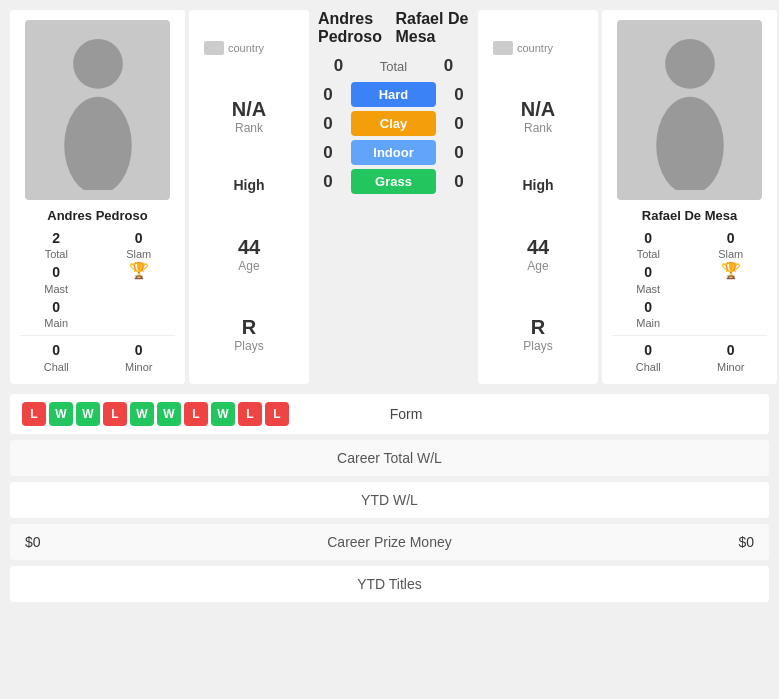  I want to click on left-chall-stat: 0 Chall, so click(56, 357).